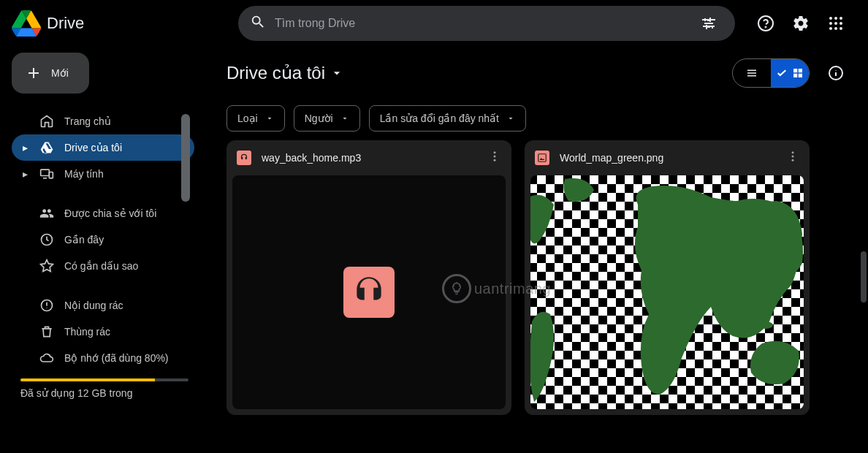  Describe the element at coordinates (103, 174) in the screenshot. I see `sidebar-item-computers: ▸ Máy tính` at that location.